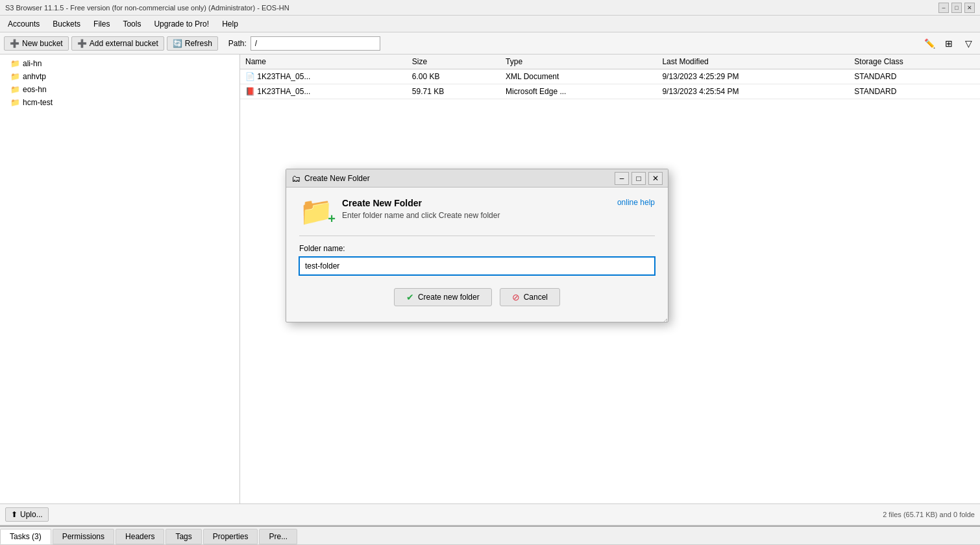  What do you see at coordinates (957, 8) in the screenshot?
I see `maximize-btn: □` at bounding box center [957, 8].